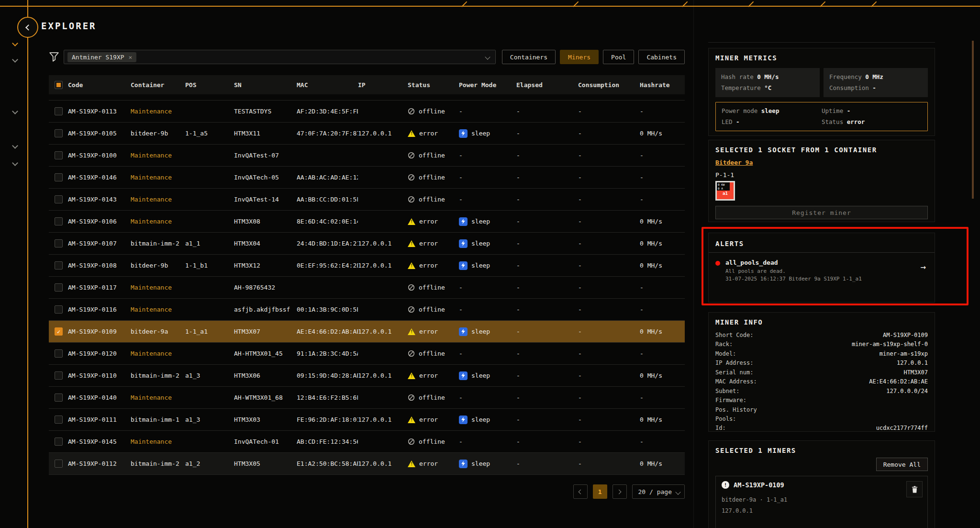 The height and width of the screenshot is (528, 980). I want to click on column-header: IP, so click(383, 85).